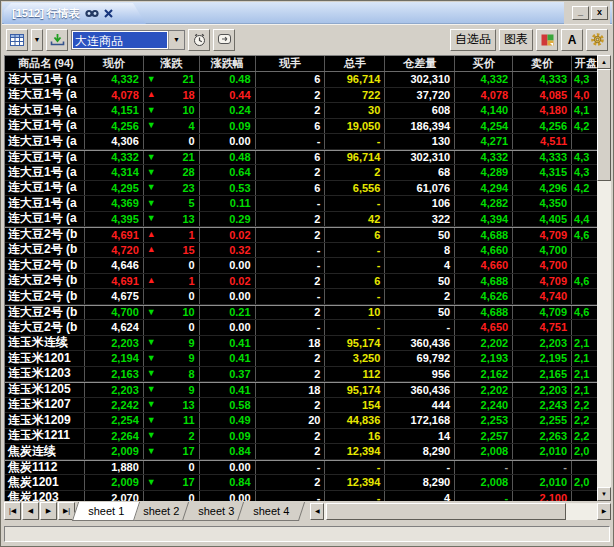  I want to click on first-icon: |◀, so click(12, 510).